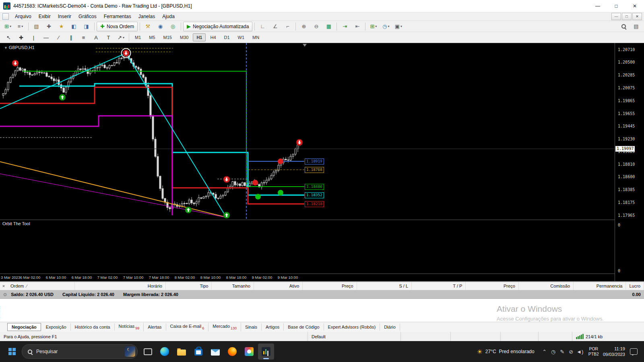 The image size is (644, 362). Describe the element at coordinates (322, 294) in the screenshot. I see `balance-row: ⊙ Saldo: 2 026.40 USD Capital Líquido: 2…` at that location.